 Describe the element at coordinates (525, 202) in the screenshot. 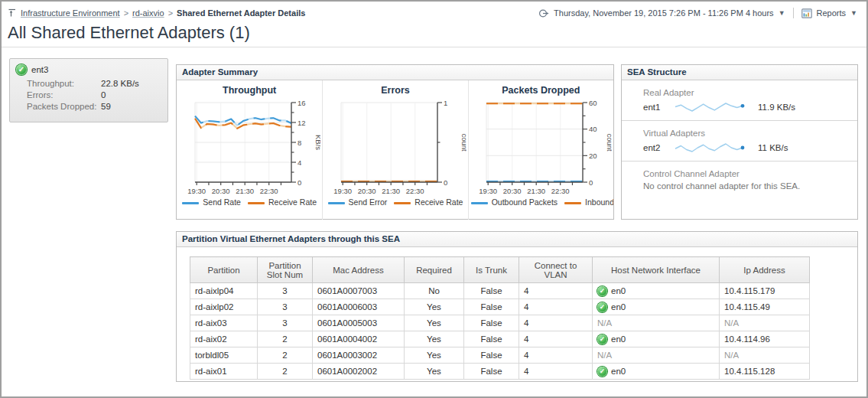

I see `legend-label: Outbound Packets` at that location.